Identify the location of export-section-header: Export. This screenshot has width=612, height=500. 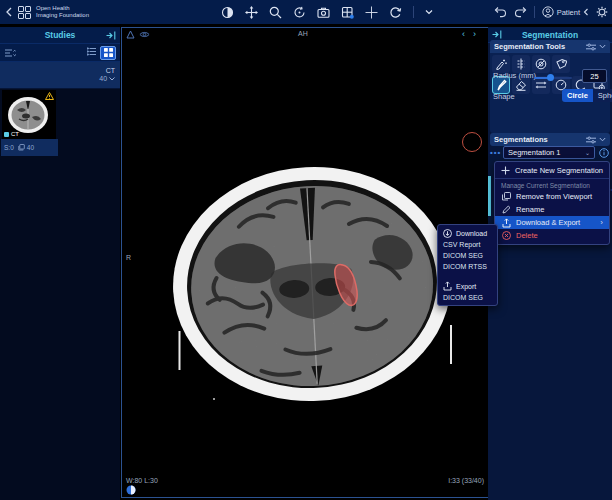
(468, 286).